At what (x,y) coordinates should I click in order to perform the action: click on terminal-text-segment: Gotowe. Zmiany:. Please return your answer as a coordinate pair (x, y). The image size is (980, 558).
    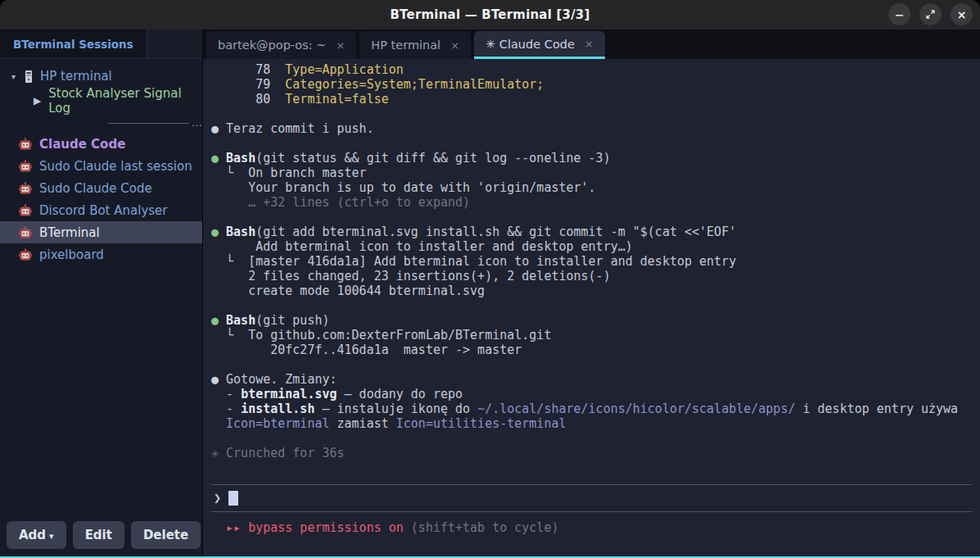
    Looking at the image, I should click on (278, 379).